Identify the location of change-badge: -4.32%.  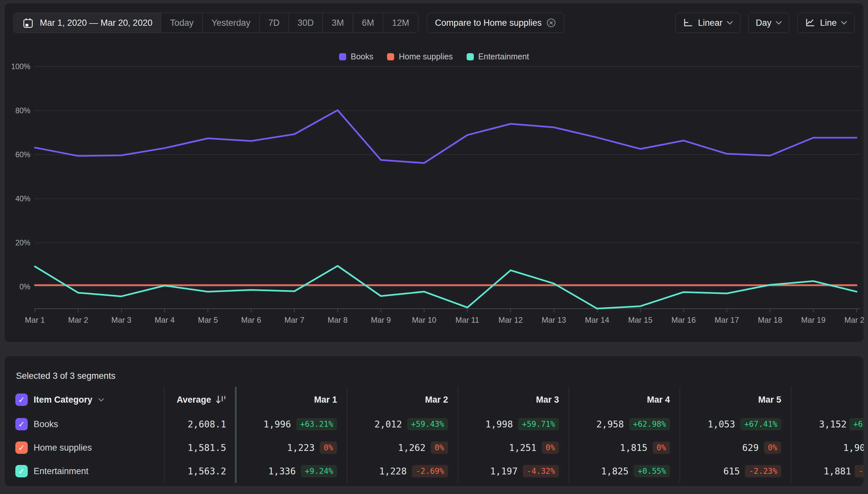
(541, 471).